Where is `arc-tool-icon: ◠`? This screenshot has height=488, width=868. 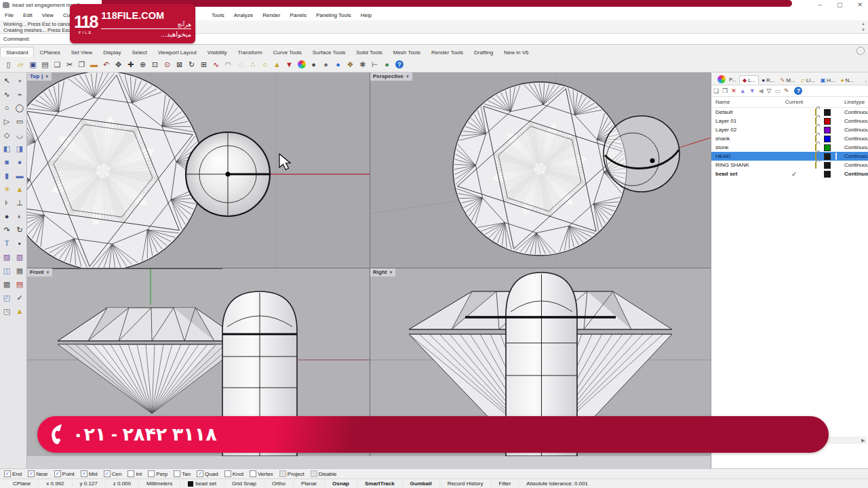
arc-tool-icon: ◠ is located at coordinates (228, 65).